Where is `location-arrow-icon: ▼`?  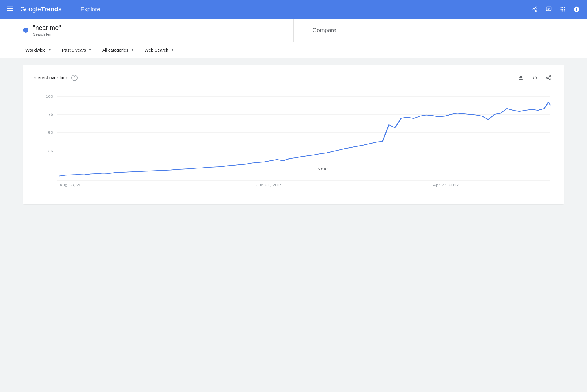 location-arrow-icon: ▼ is located at coordinates (50, 50).